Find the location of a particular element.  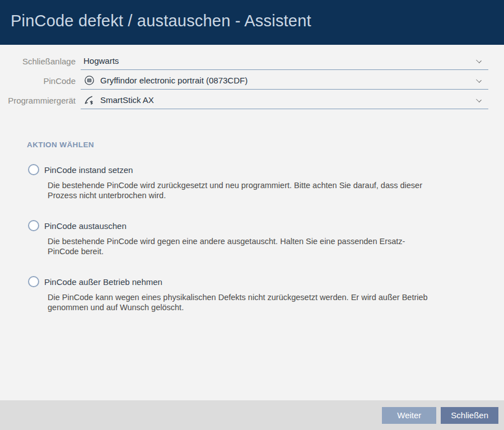

radio-pincode-instand-setzen: PinCode instand setzen is located at coordinates (266, 170).